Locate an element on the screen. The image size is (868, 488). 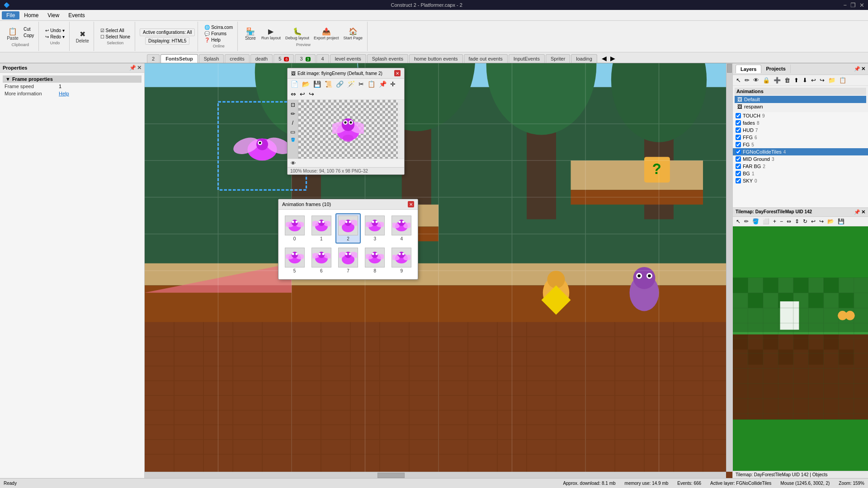
tab-2: 2 is located at coordinates (153, 59).